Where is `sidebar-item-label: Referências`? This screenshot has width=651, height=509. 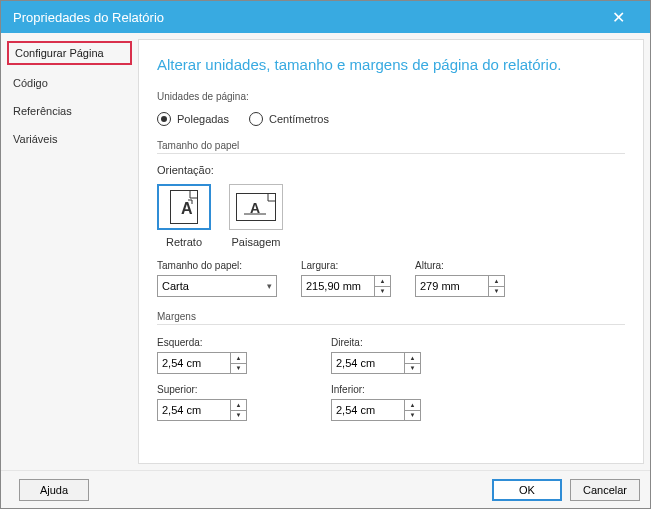 sidebar-item-label: Referências is located at coordinates (42, 111).